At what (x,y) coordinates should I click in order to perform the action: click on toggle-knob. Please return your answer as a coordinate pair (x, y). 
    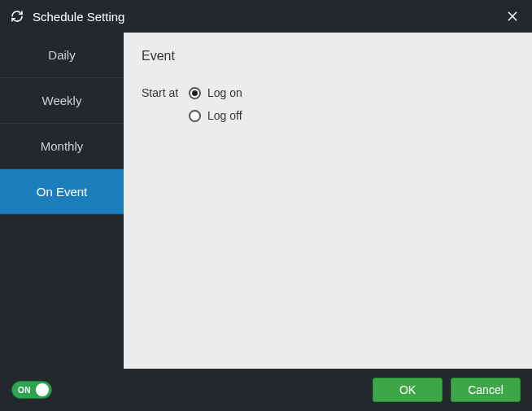
    Looking at the image, I should click on (42, 390).